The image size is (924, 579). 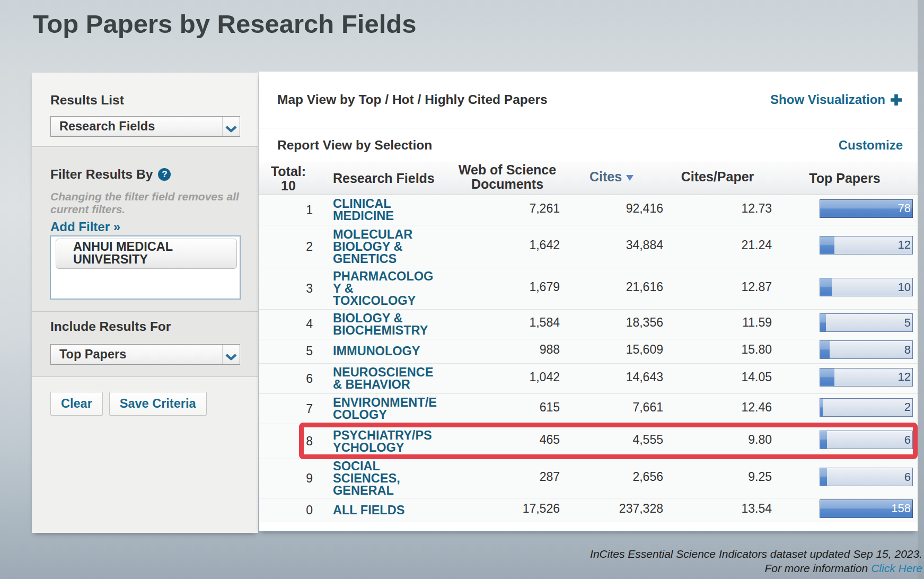 I want to click on field-link: PHARMACOLOG Y & TOXICOLOGY, so click(x=383, y=288).